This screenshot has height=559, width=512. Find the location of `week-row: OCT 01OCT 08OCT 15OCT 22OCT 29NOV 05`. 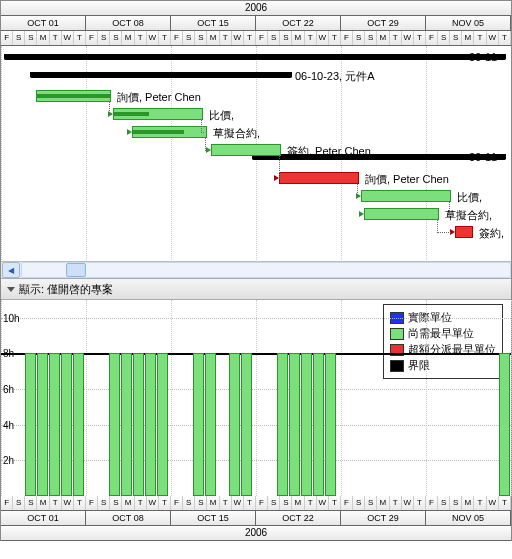

week-row: OCT 01OCT 08OCT 15OCT 22OCT 29NOV 05 is located at coordinates (256, 24).